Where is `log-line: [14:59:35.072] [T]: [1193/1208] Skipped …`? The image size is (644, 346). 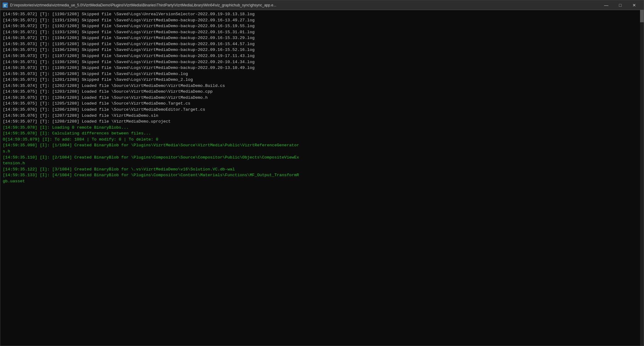
log-line: [14:59:35.072] [T]: [1193/1208] Skipped … is located at coordinates (322, 32).